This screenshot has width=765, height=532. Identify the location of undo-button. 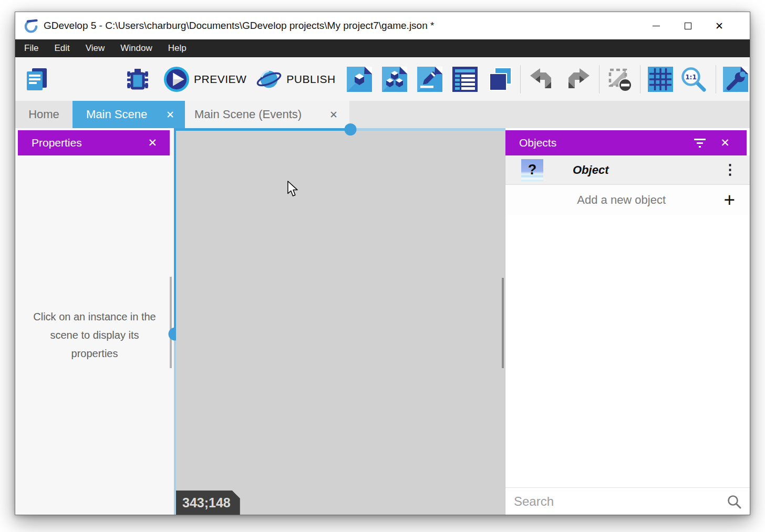
(542, 79).